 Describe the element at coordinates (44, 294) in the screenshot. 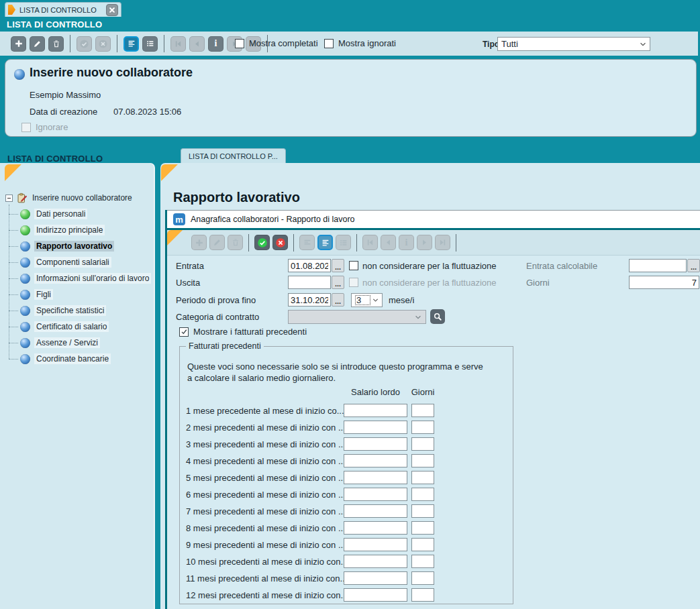

I see `tree-item-label: Figli` at that location.